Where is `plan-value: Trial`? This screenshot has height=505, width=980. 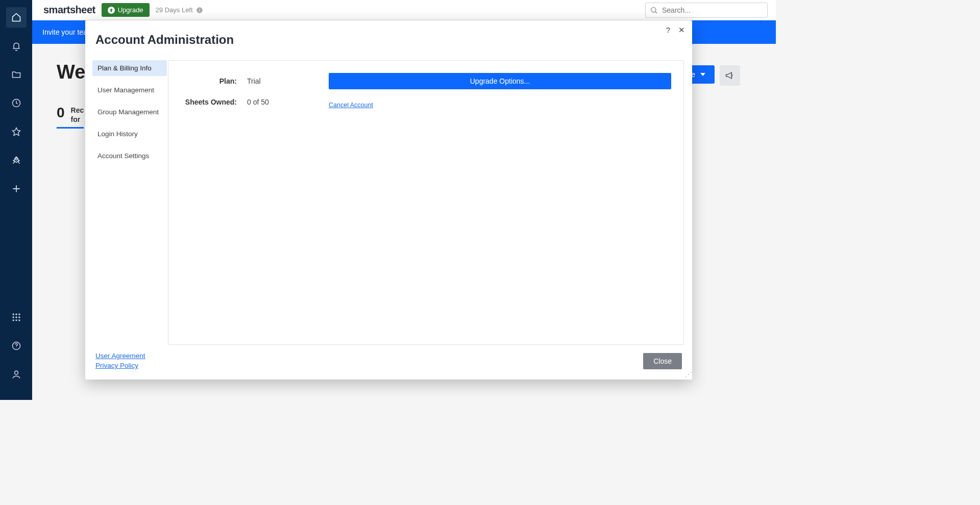
plan-value: Trial is located at coordinates (283, 81).